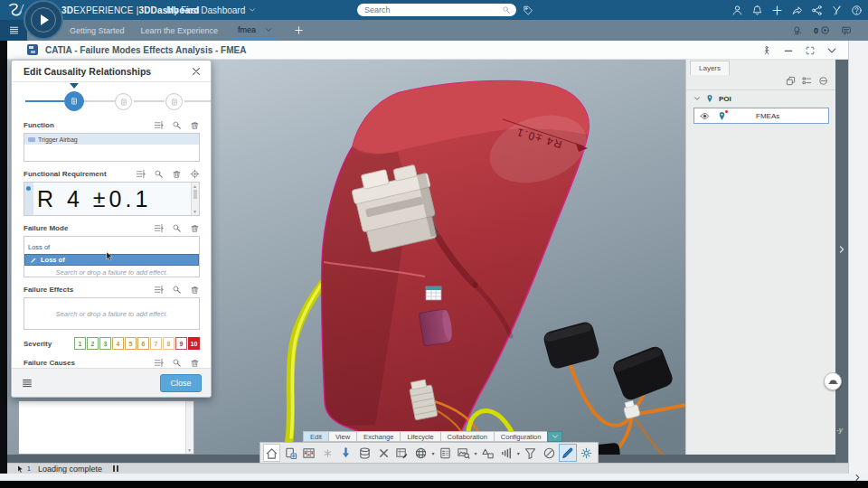 The width and height of the screenshot is (868, 488). What do you see at coordinates (587, 453) in the screenshot?
I see `gear-icon` at bounding box center [587, 453].